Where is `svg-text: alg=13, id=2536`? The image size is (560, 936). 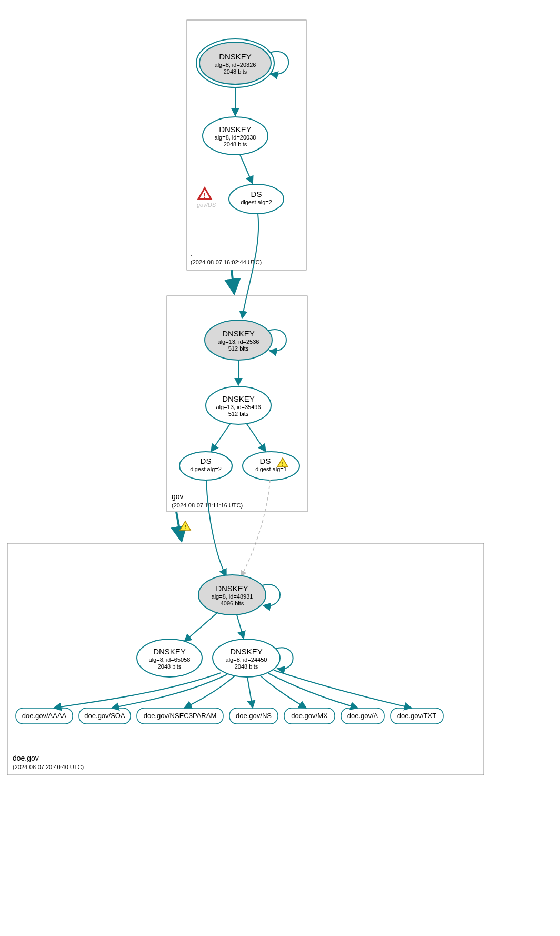 svg-text: alg=13, id=2536 is located at coordinates (239, 342).